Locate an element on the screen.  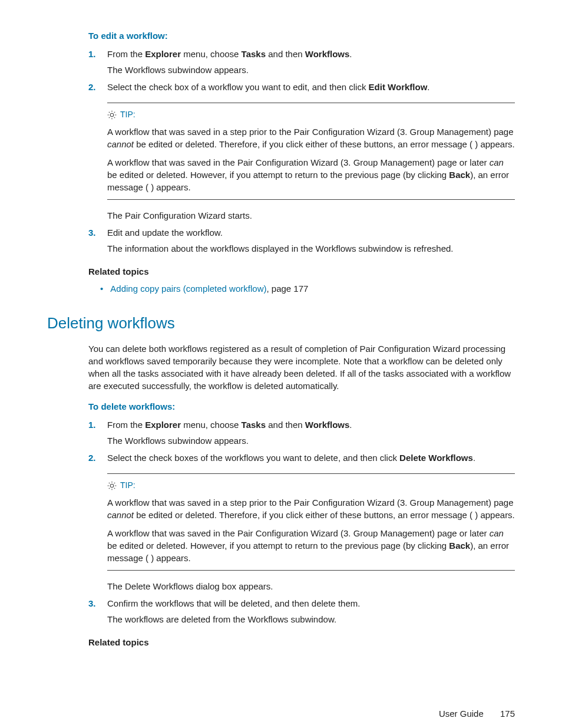
section-title-deleting-workflows: Deleting workflows is located at coordinates (281, 323).